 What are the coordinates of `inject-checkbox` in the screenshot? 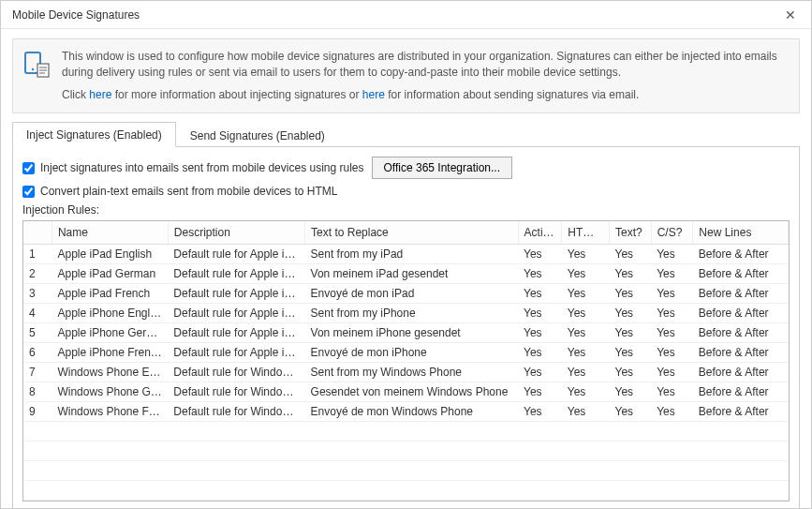 It's located at (28, 169).